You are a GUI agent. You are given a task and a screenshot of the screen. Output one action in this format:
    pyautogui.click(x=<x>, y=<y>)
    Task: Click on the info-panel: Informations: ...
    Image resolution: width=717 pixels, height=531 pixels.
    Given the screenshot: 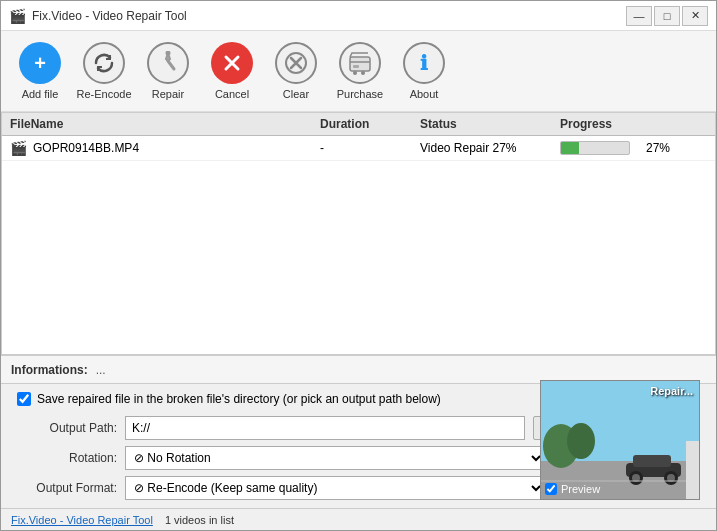 What is the action you would take?
    pyautogui.click(x=358, y=369)
    